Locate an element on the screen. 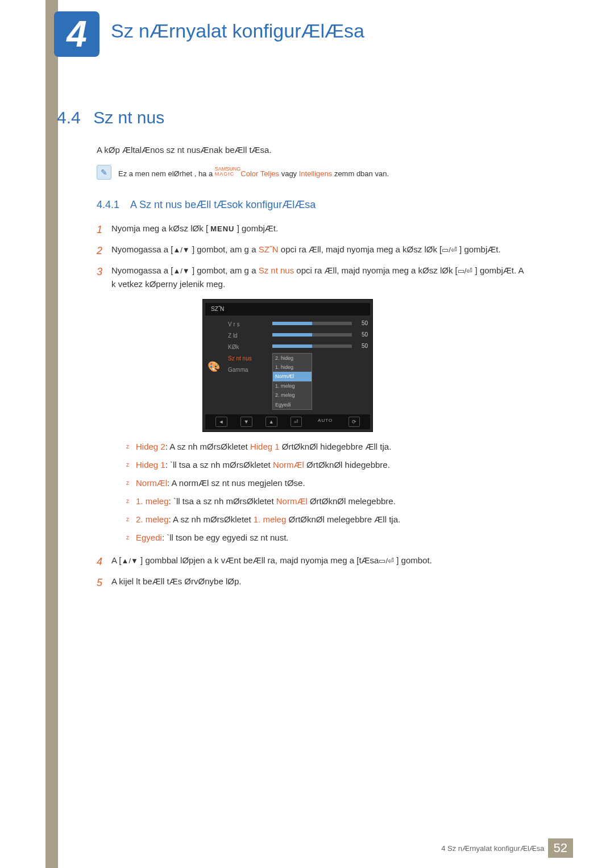 The width and height of the screenshot is (614, 868). bullet-item: zNormÆl: A normÆl sz nt nus megjelen tØs… is located at coordinates (327, 483).